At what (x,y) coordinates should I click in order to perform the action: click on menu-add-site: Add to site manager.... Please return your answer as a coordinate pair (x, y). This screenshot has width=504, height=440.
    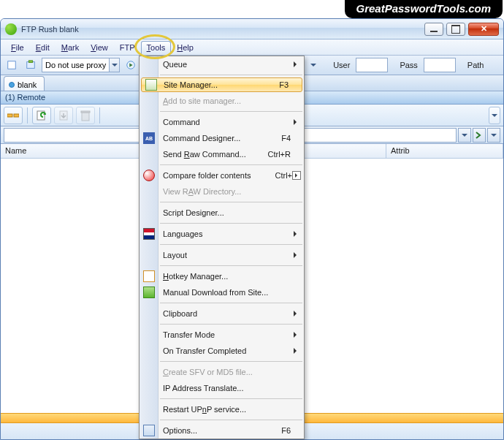
    Looking at the image, I should click on (222, 101).